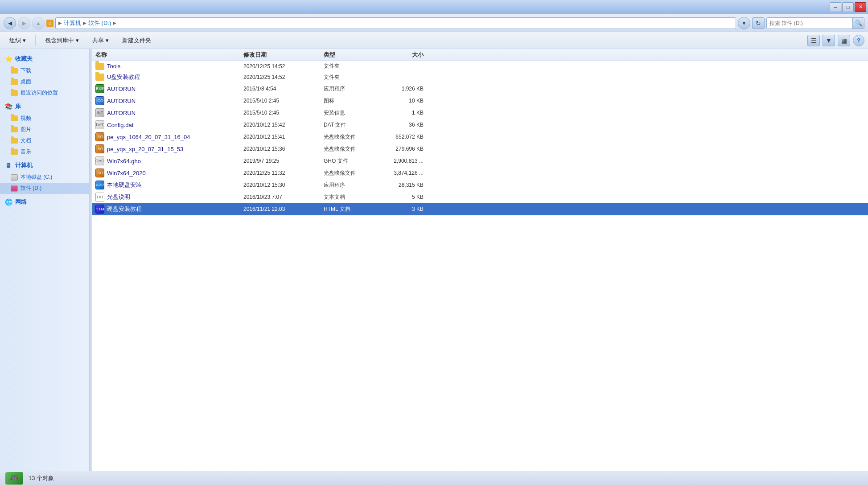  Describe the element at coordinates (45, 70) in the screenshot. I see `sidebar-item-downloads: 下载` at that location.